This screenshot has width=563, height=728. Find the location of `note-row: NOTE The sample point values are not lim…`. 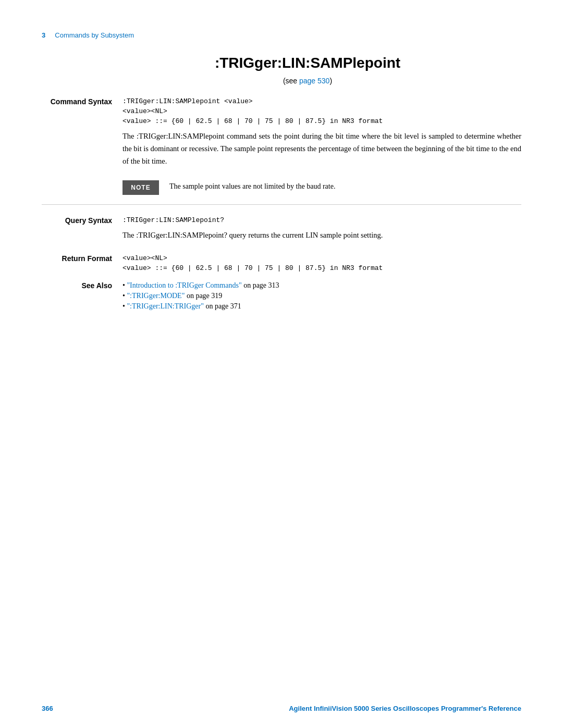

note-row: NOTE The sample point values are not lim… is located at coordinates (282, 188).